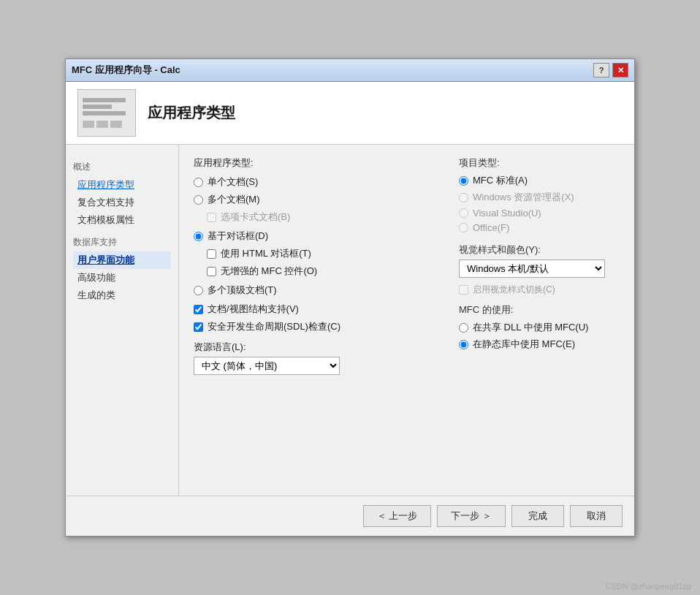  I want to click on vis-style-select: Windows 本机/默认, so click(532, 269).